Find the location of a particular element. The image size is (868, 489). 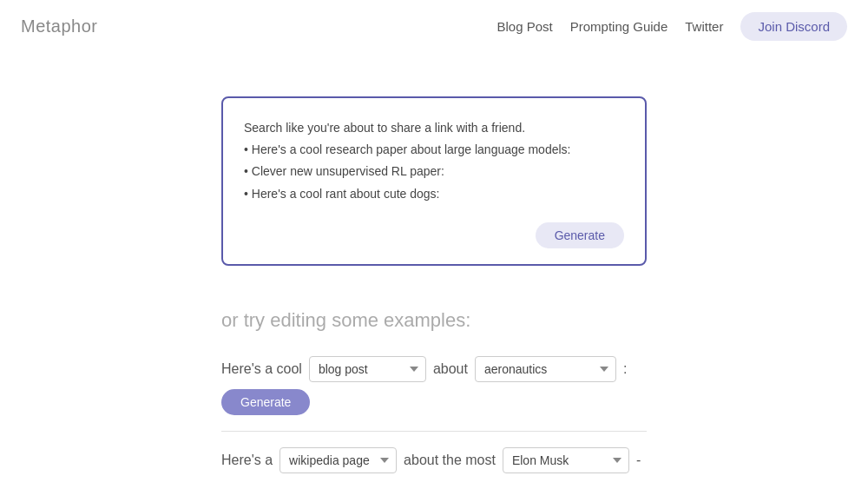

example1-topic-select: aeronautics machine learning cute dogs q… is located at coordinates (545, 369).